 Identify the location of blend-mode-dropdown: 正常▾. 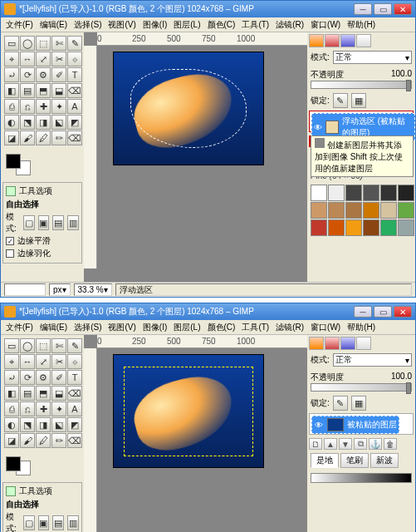
(372, 360).